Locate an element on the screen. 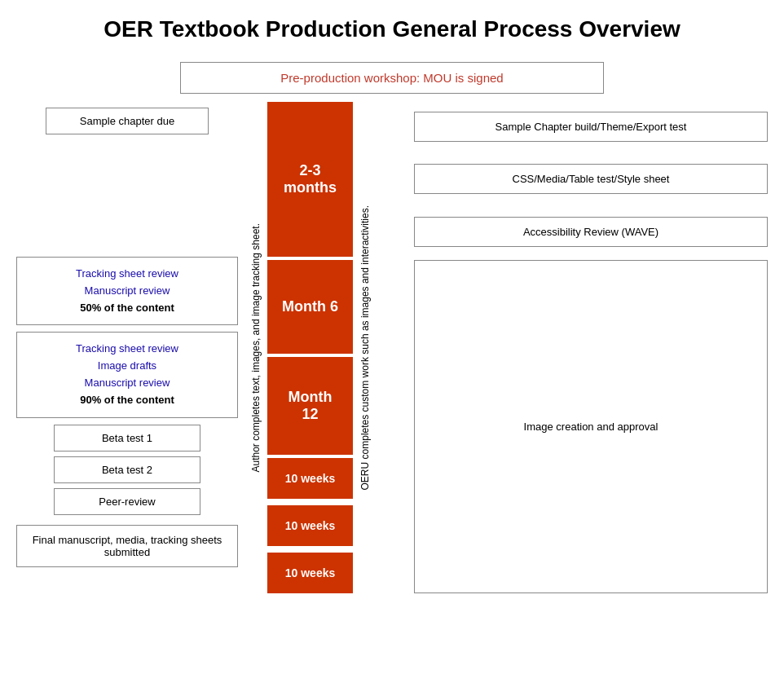  rotated-left-container: Author completes text, images, and image… is located at coordinates (256, 347).